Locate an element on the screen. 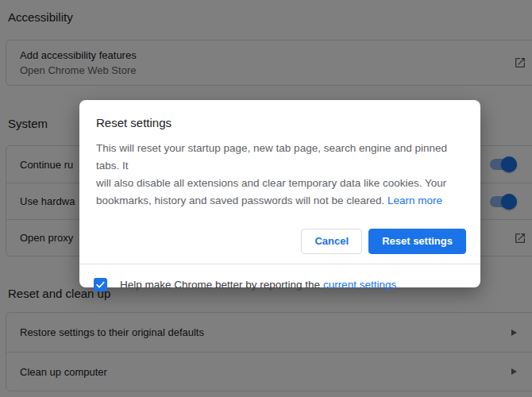 The width and height of the screenshot is (532, 397). learn-more-link: Learn more is located at coordinates (414, 200).